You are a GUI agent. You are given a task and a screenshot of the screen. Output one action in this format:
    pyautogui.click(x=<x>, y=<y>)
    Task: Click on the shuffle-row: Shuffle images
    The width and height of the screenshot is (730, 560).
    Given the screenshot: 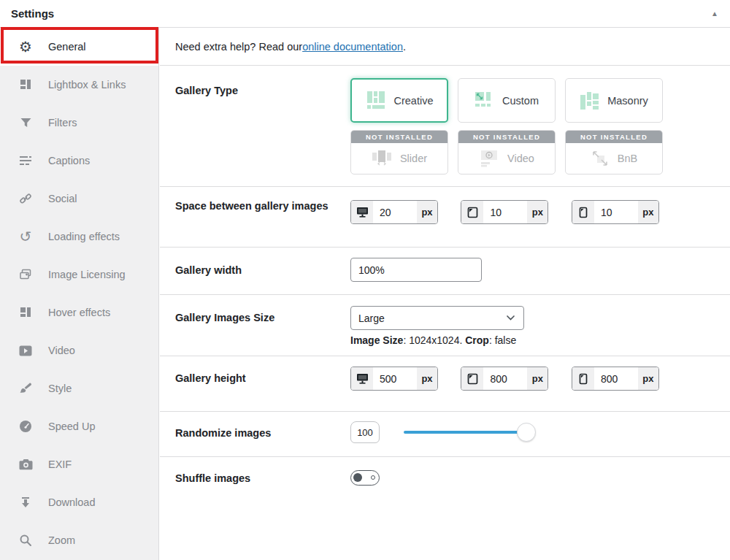 What is the action you would take?
    pyautogui.click(x=445, y=494)
    